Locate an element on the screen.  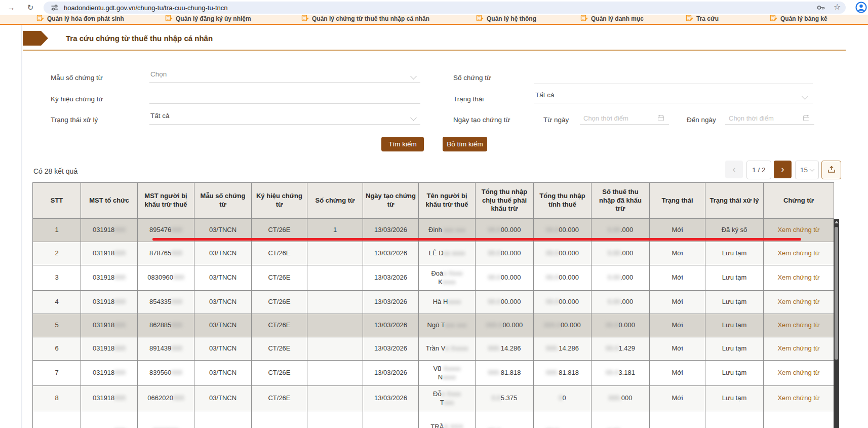
process-status-select is located at coordinates (285, 125).